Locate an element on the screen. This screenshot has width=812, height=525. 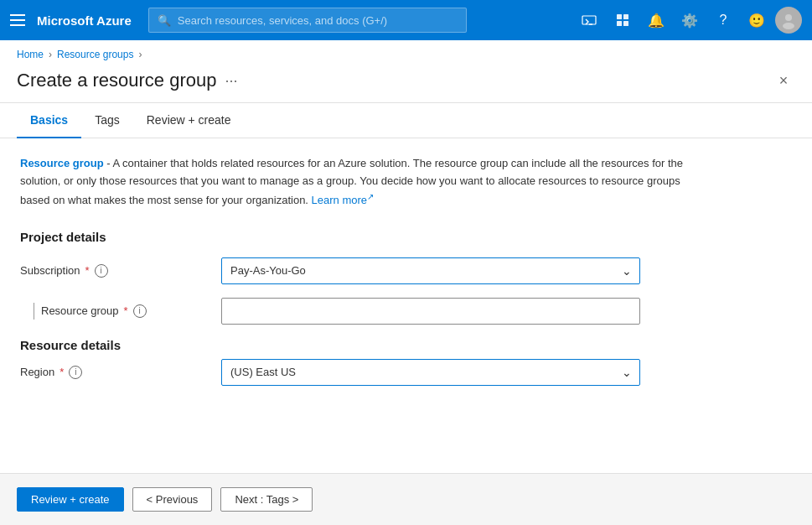
close-button: × is located at coordinates (784, 81).